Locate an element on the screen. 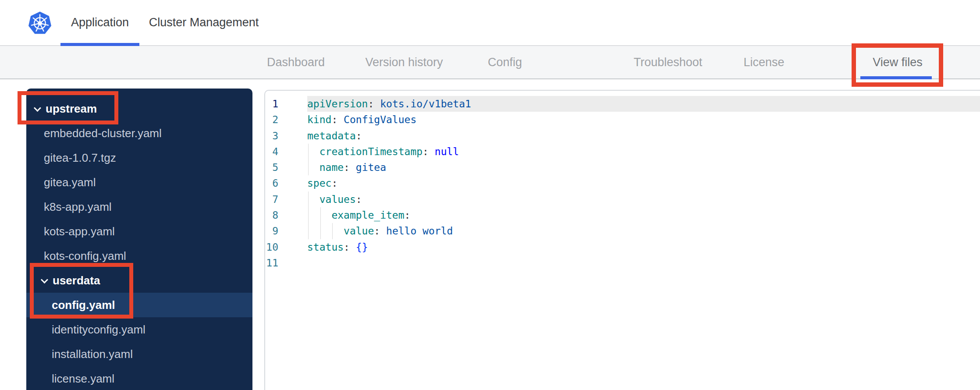 This screenshot has width=980, height=390. tab-license-label: License is located at coordinates (763, 62).